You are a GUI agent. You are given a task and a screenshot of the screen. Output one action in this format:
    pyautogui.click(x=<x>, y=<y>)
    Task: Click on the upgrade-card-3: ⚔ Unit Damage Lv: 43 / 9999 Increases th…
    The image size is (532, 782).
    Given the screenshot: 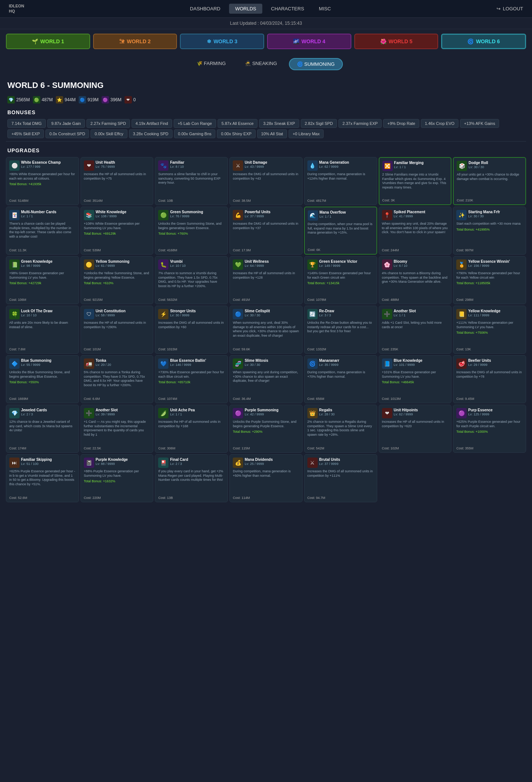 What is the action you would take?
    pyautogui.click(x=266, y=181)
    